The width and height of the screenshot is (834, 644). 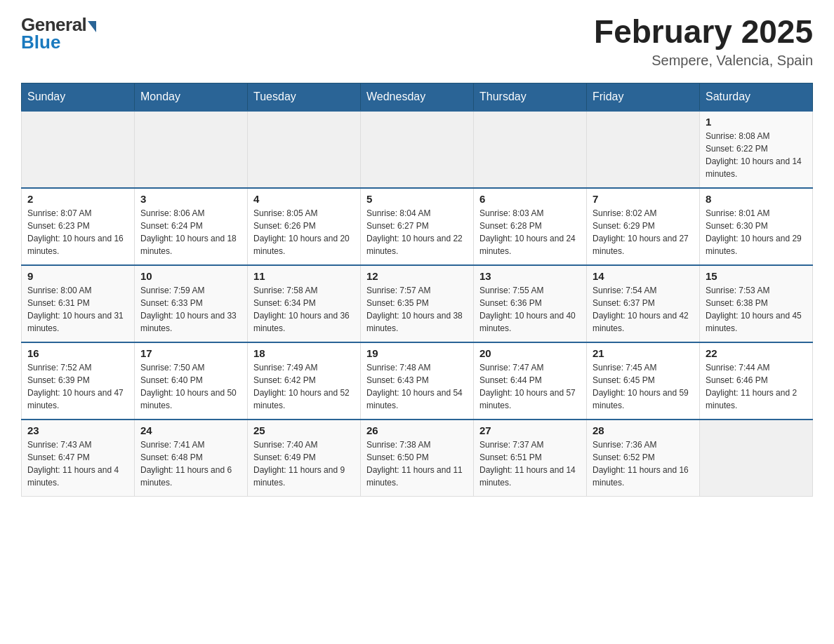 What do you see at coordinates (417, 97) in the screenshot?
I see `weekday-header-row: Sunday Monday Tuesday Wednesday Thursday…` at bounding box center [417, 97].